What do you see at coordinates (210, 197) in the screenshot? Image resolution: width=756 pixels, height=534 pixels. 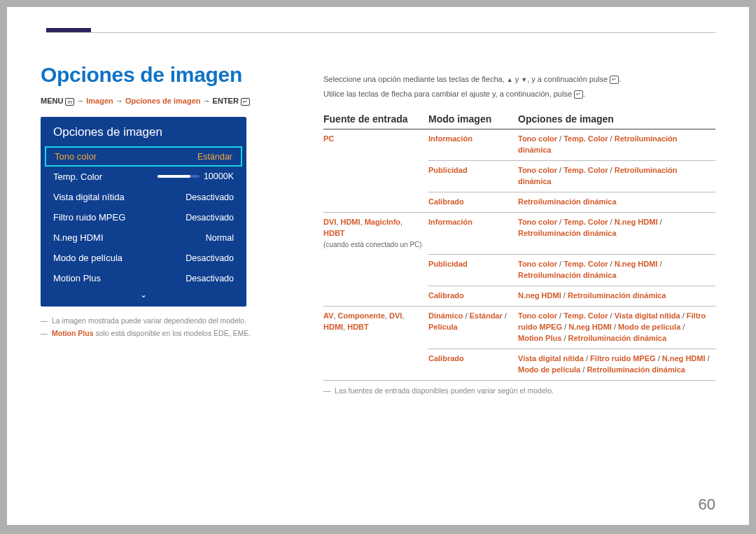 I see `osd-row-value: Desactivado` at bounding box center [210, 197].